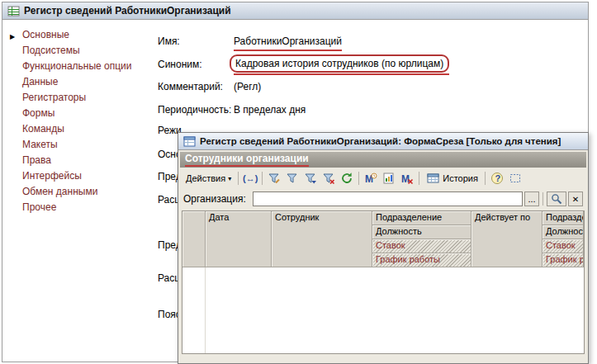  Describe the element at coordinates (78, 208) in the screenshot. I see `sidebar-item-prochee: Прочее` at that location.